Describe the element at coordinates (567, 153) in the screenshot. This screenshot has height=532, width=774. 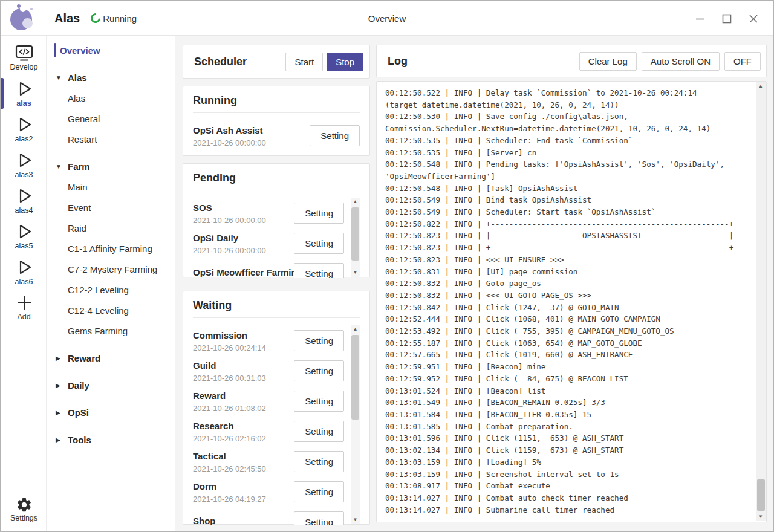
I see `log-line: 00:12:50.535 | INFO | [Server] cn` at that location.